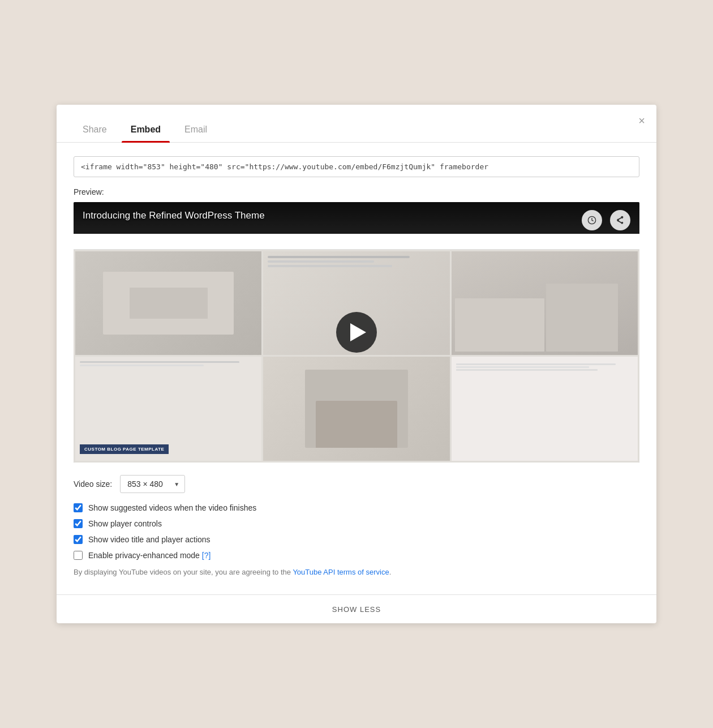 The height and width of the screenshot is (728, 713). Describe the element at coordinates (356, 242) in the screenshot. I see `mockup-top-bar` at that location.